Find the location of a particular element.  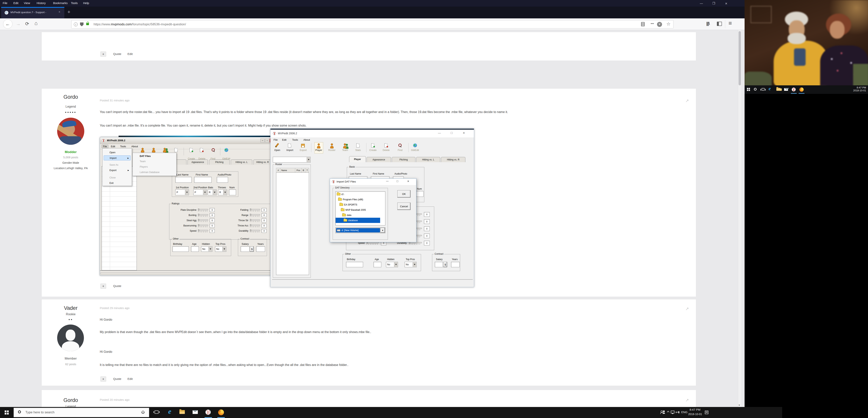

appA-salary-dollar-button: $ is located at coordinates (252, 249).